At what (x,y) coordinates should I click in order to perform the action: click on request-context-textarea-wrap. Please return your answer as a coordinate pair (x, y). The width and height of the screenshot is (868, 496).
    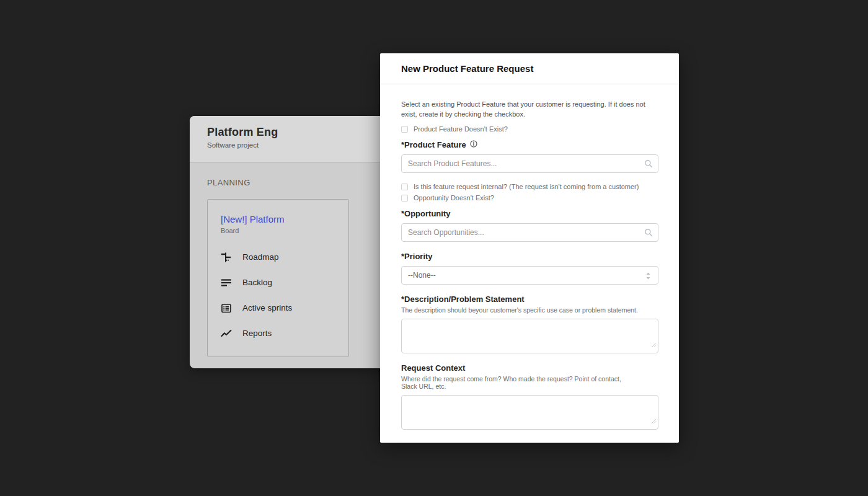
    Looking at the image, I should click on (529, 412).